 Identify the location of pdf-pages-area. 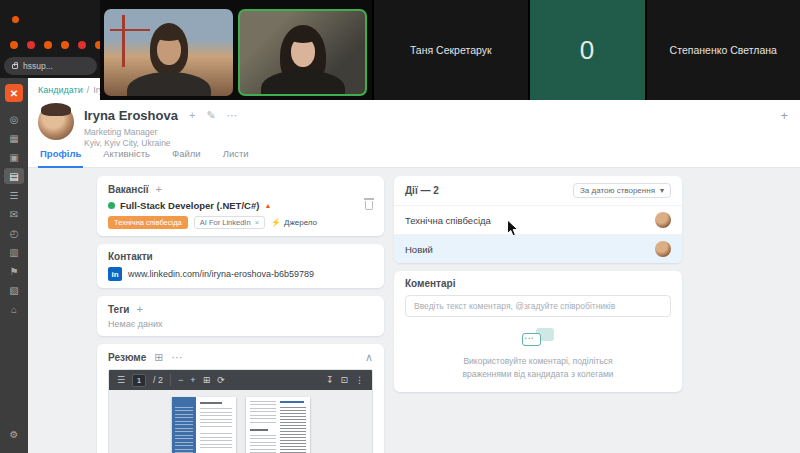
(240, 422).